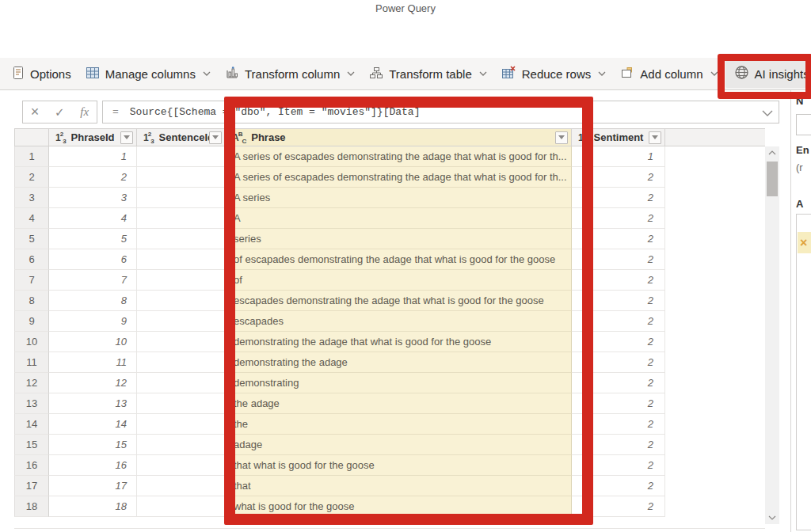  I want to click on transform-column-button: Transform column, so click(290, 74).